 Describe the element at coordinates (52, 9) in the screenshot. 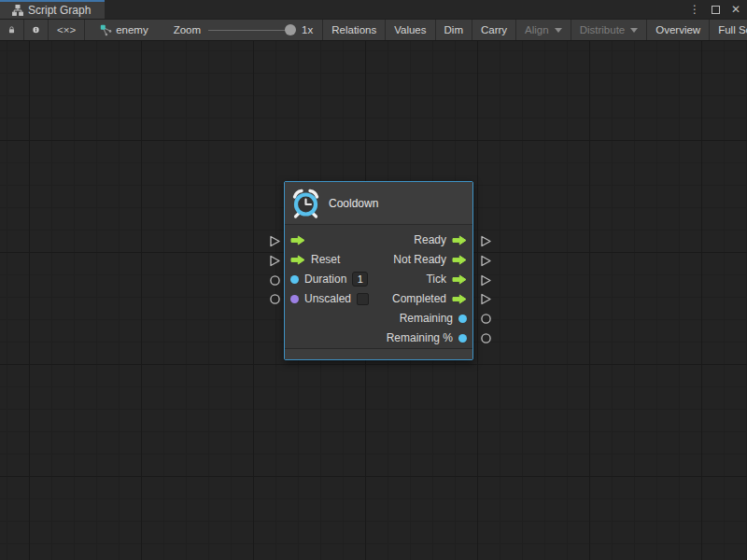

I see `tab-script-graph: Script Graph` at that location.